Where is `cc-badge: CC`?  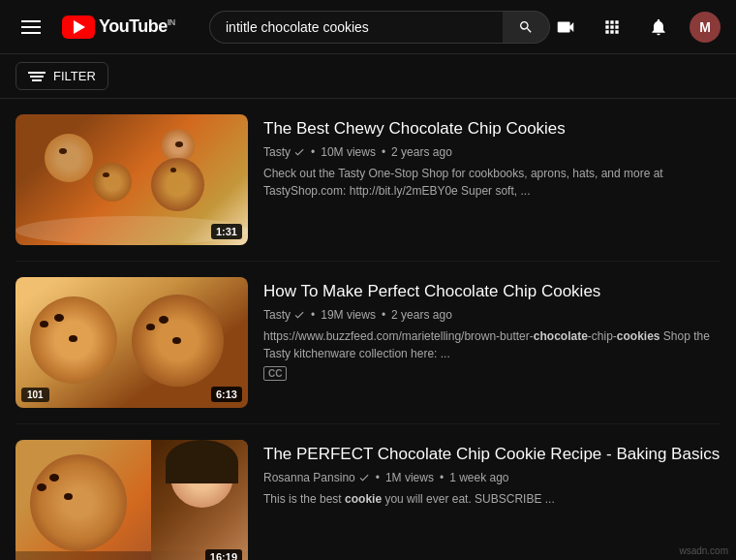
cc-badge: CC is located at coordinates (275, 374).